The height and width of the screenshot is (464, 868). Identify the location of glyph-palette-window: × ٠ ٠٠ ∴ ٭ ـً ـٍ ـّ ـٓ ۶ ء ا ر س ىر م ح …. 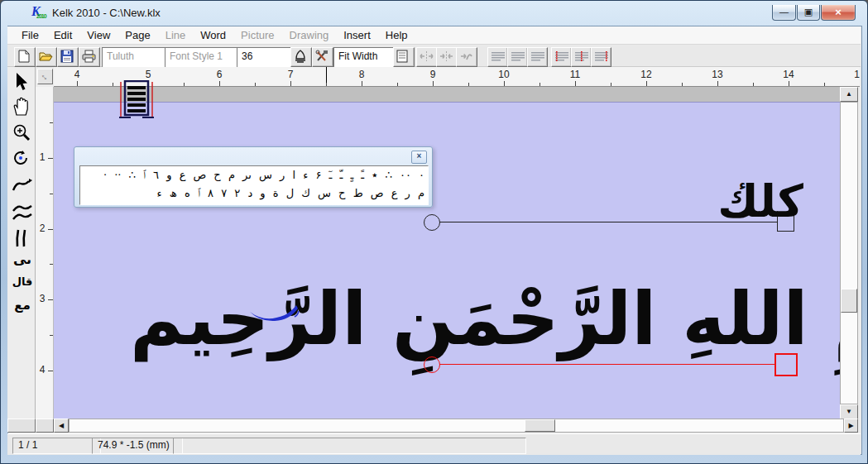
(253, 177).